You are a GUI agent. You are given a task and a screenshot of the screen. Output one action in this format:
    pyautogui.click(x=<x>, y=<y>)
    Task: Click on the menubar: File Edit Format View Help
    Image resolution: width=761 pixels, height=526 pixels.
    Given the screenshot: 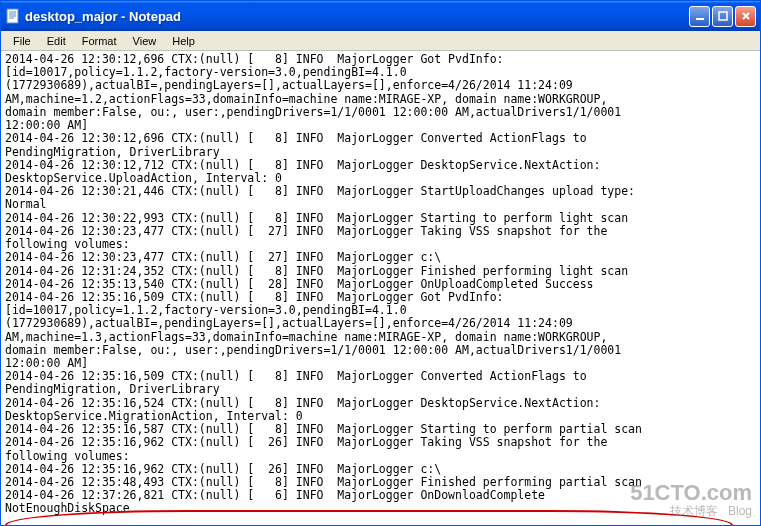 What is the action you would take?
    pyautogui.click(x=380, y=41)
    